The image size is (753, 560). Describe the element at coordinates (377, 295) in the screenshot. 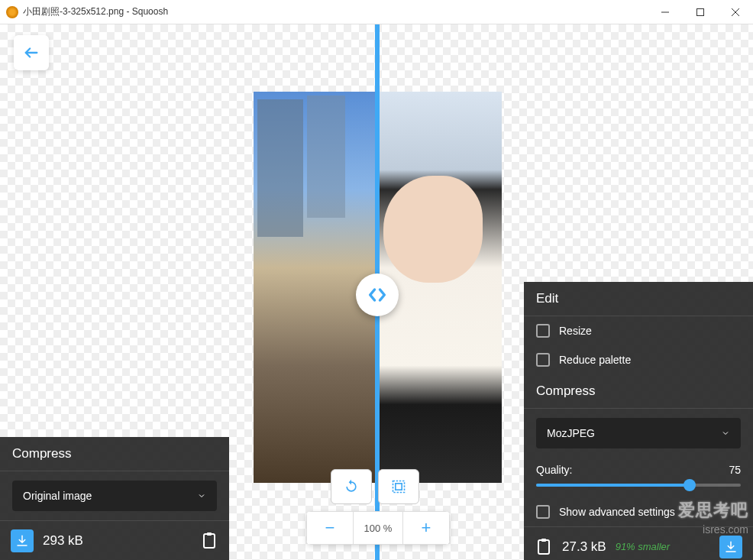

I see `comparison-handle` at that location.